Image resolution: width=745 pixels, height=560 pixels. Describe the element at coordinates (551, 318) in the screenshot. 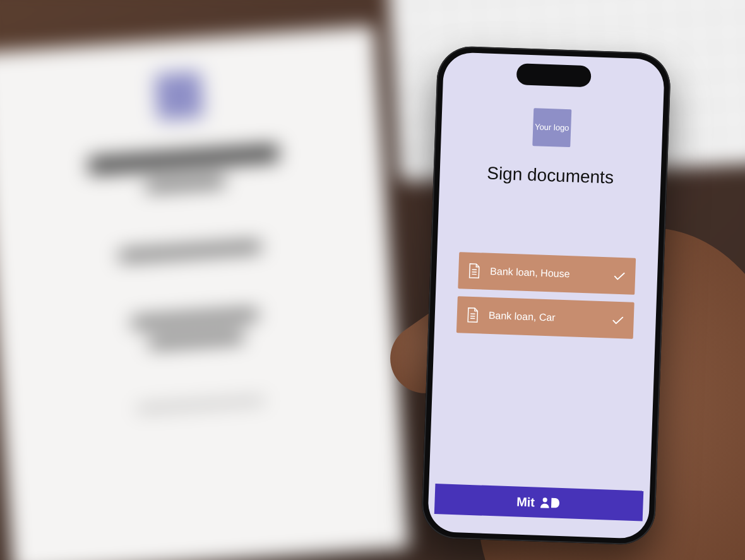

I see `document-label: Bank loan, Car` at that location.